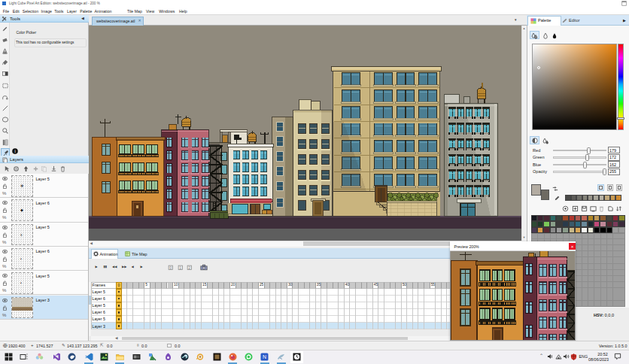 This screenshot has height=364, width=629. I want to click on svg-text: N, so click(265, 356).